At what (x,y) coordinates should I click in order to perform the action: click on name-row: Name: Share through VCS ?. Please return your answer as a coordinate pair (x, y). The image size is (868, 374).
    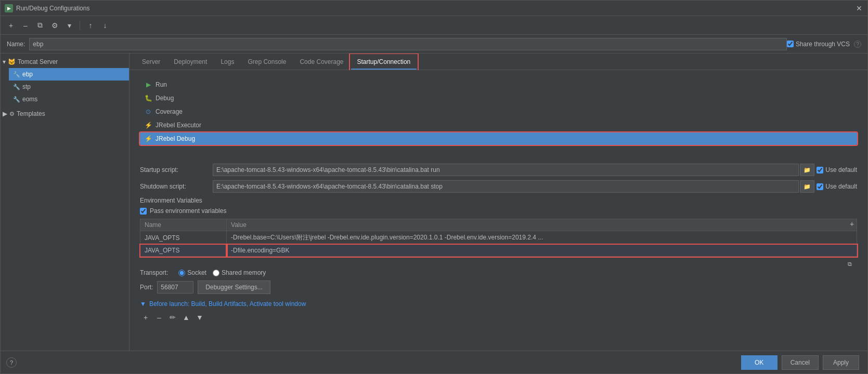
    Looking at the image, I should click on (434, 44).